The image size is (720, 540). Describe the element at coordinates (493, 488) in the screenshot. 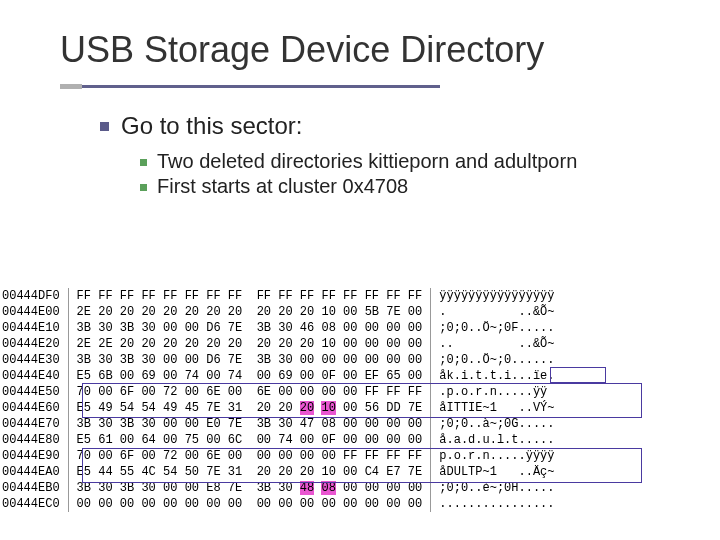

I see `hex-ascii: ;0;0..è~;0H.....` at that location.